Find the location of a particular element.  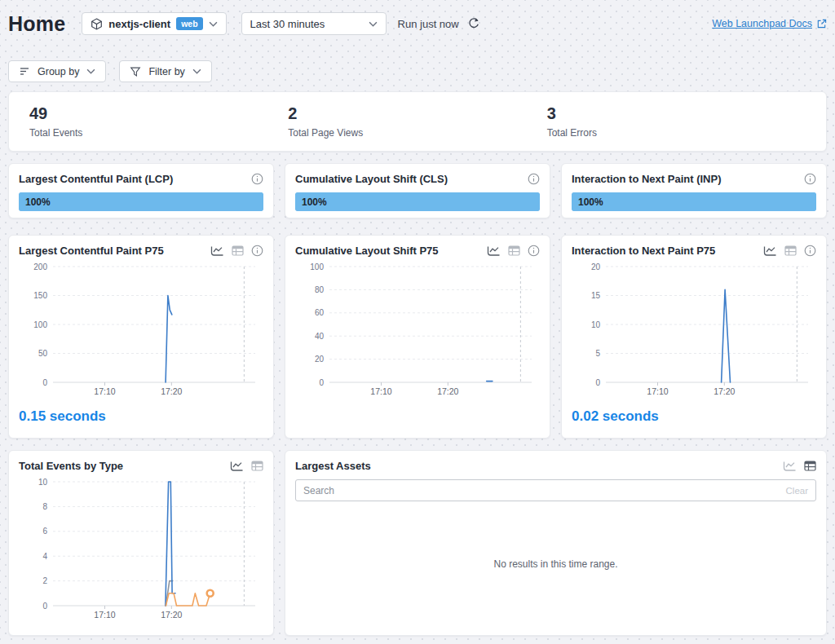

project-selector: nextjs-client web is located at coordinates (153, 24).